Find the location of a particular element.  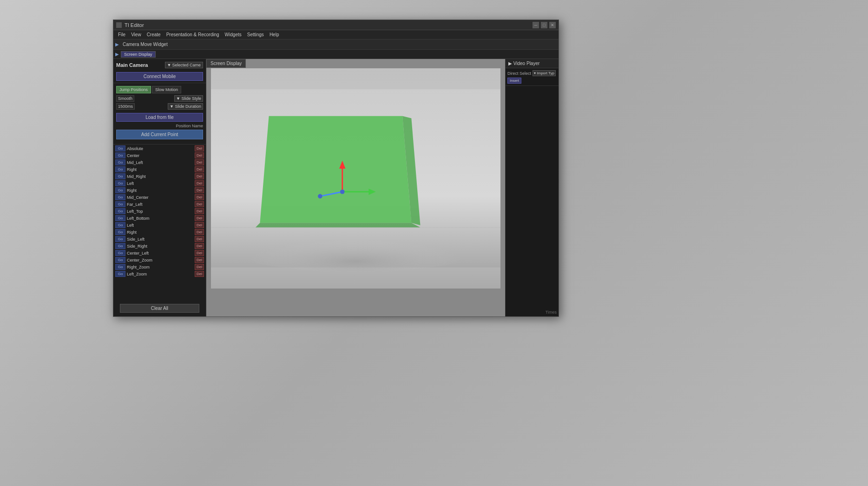

go-button-12: Go is located at coordinates (120, 232).